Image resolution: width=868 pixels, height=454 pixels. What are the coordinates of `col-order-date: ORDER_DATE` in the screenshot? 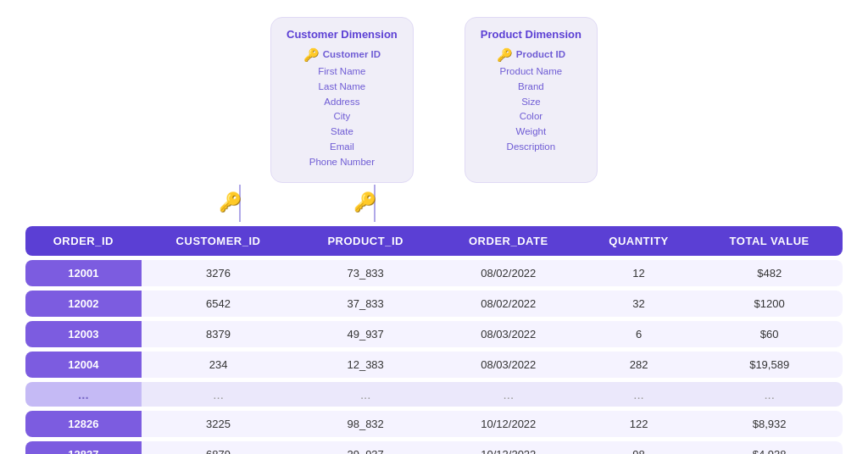 It's located at (509, 241).